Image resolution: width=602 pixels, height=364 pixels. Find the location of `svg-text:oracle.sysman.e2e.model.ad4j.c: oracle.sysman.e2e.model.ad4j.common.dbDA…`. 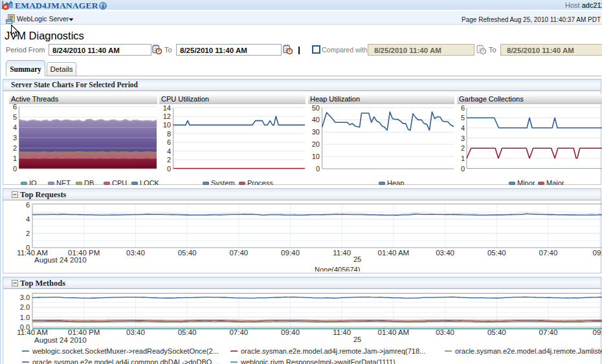

svg-text:oracle.sysman.e2e.model.ad4j.c: oracle.sysman.e2e.model.ad4j.common.dbDA… is located at coordinates (126, 361).